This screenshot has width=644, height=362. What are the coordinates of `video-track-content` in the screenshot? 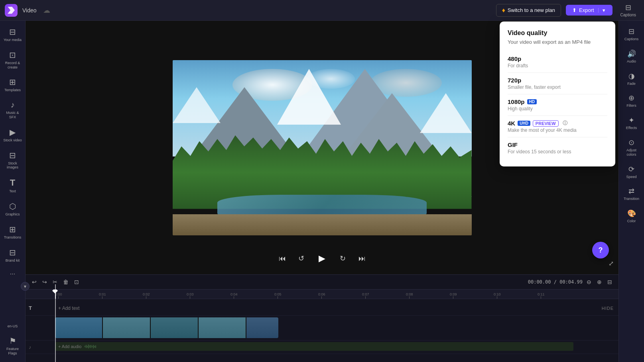 It's located at (337, 328).